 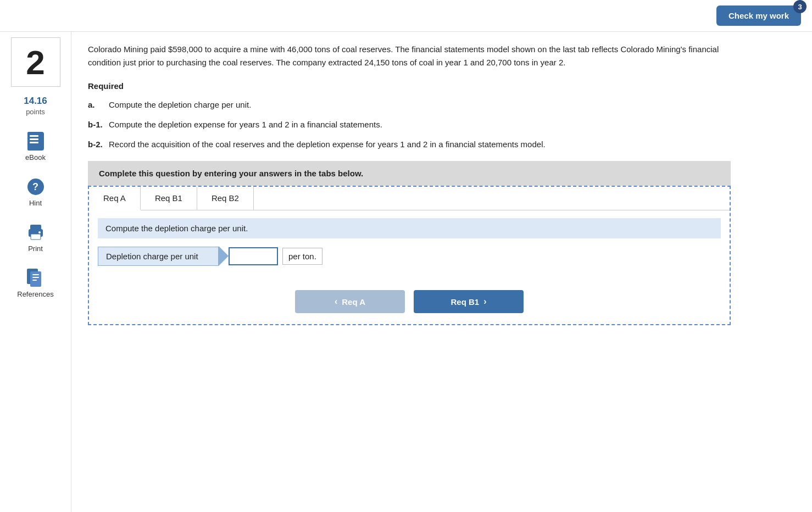 I want to click on question-body: Colorado Mining paid $598,000 to acquire…, so click(x=404, y=56).